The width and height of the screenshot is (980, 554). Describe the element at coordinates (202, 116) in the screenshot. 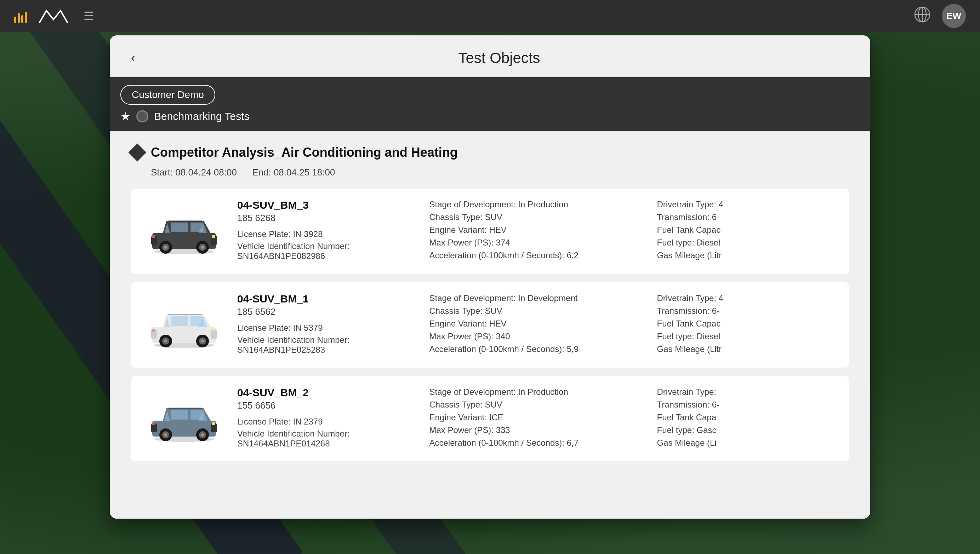

I see `benchmarking-label: Benchmarking Tests` at that location.